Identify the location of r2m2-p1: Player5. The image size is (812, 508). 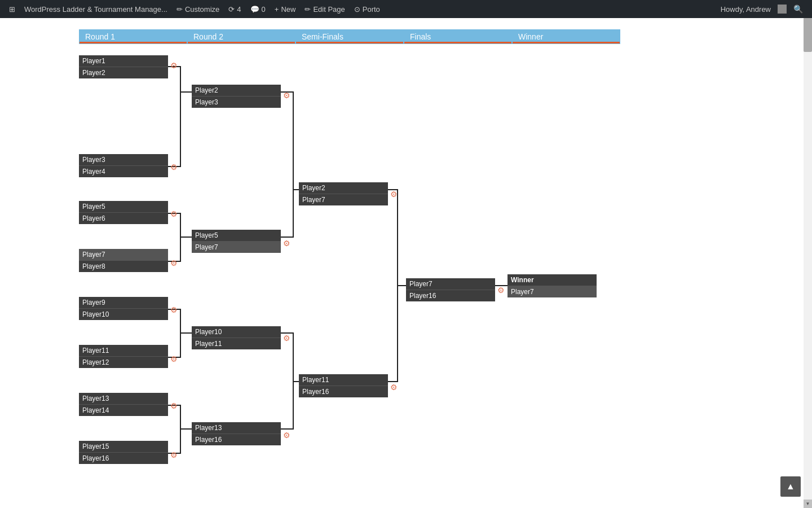
(236, 236).